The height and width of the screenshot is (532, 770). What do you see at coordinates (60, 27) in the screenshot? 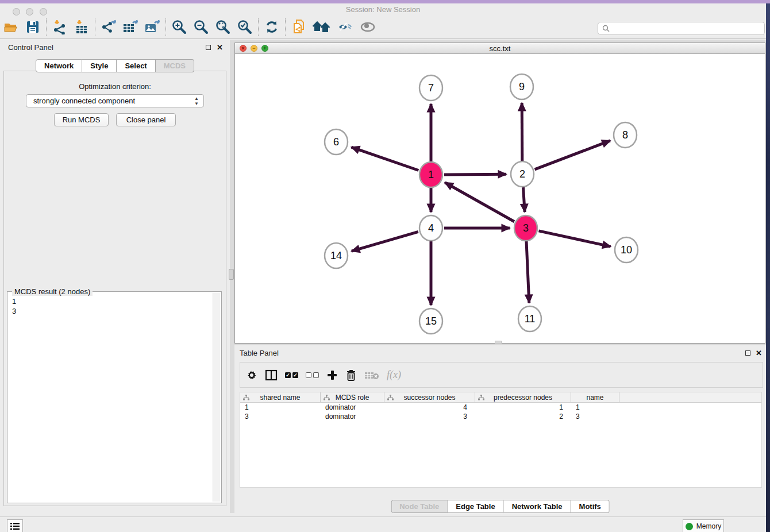
I see `import-network-button` at bounding box center [60, 27].